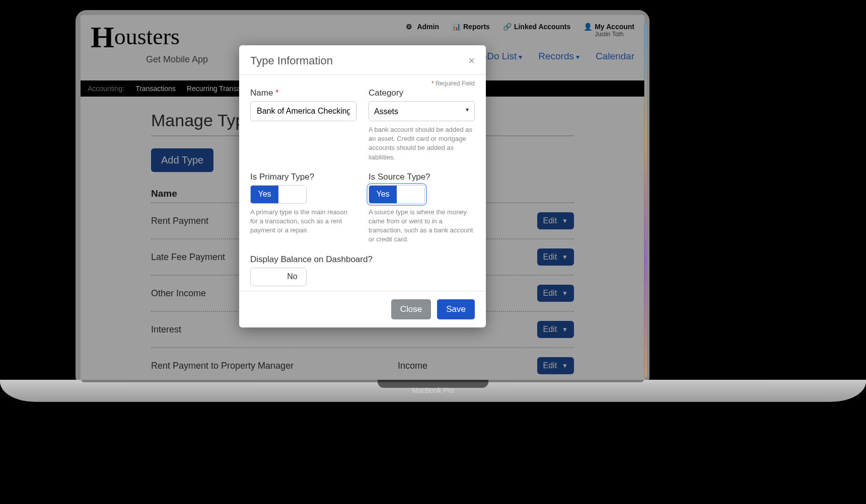 The image size is (866, 504). Describe the element at coordinates (383, 194) in the screenshot. I see `source-type-yes: Yes` at that location.